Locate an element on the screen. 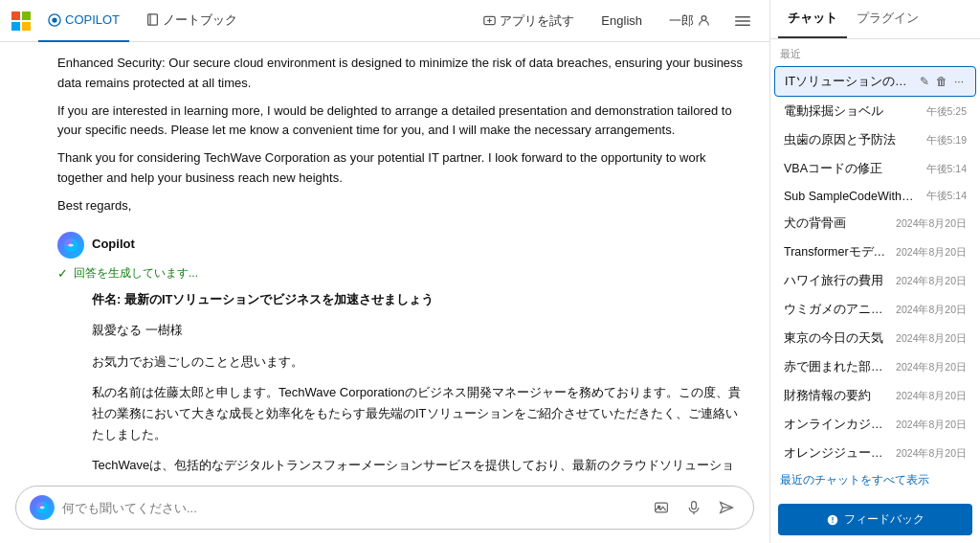  chat-input is located at coordinates (351, 508).